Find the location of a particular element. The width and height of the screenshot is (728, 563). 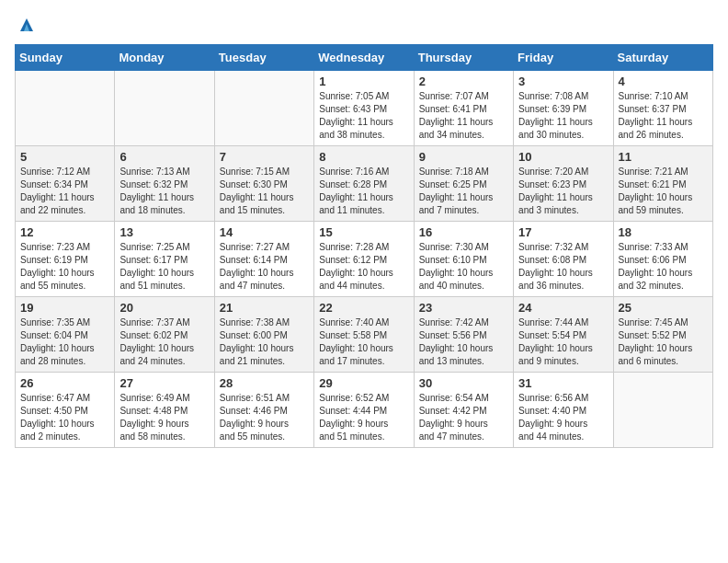

day-number: 20 is located at coordinates (164, 307).